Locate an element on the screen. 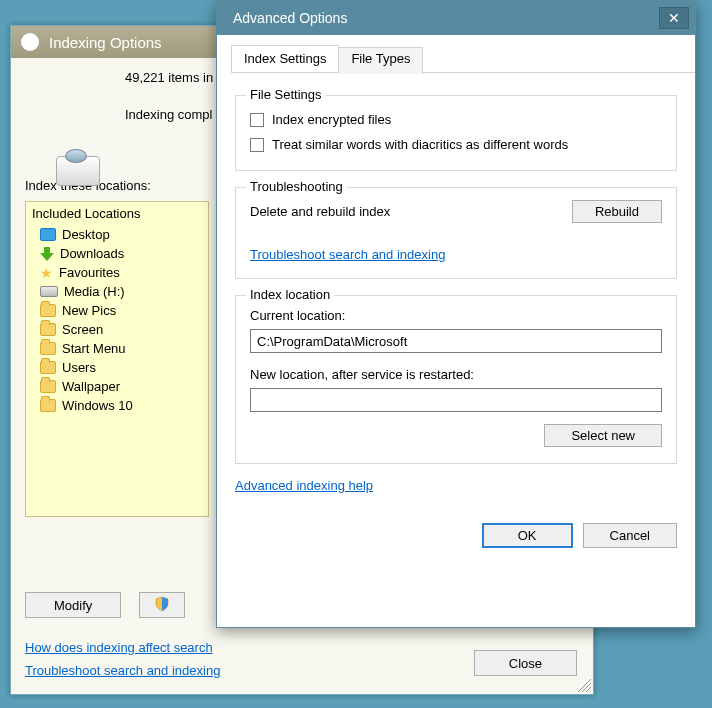  advanced-button is located at coordinates (162, 605).